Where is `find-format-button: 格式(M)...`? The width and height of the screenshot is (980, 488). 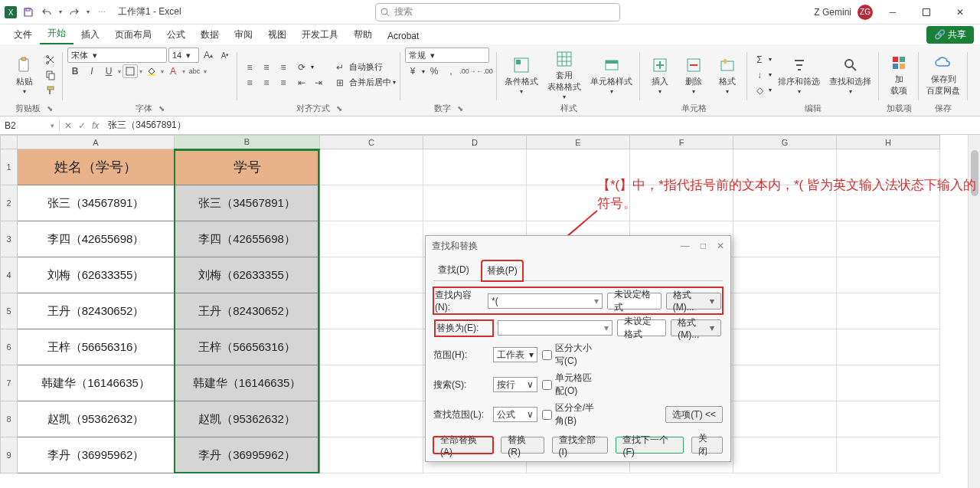 find-format-button: 格式(M)... is located at coordinates (694, 301).